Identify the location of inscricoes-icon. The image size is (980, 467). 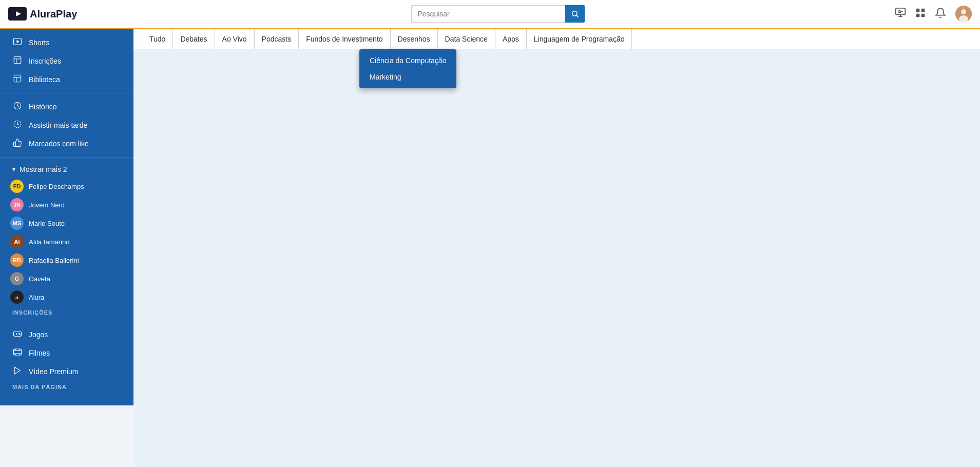
(17, 61).